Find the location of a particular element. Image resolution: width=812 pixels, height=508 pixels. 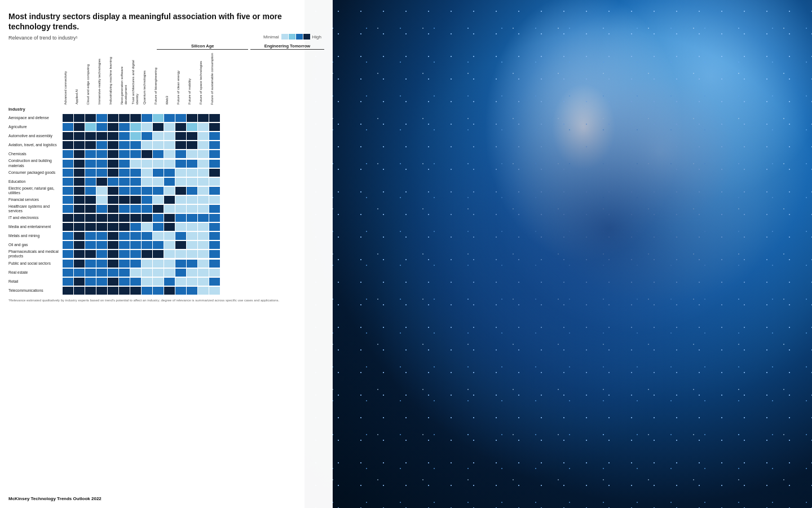

row-label-9: Financial services is located at coordinates (36, 200).